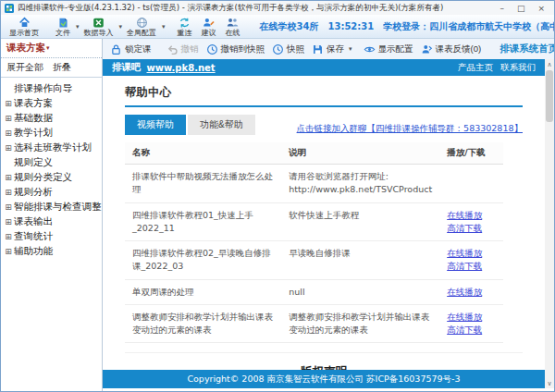 This screenshot has height=392, width=555. Describe the element at coordinates (361, 153) in the screenshot. I see `column-header-description: 说明` at that location.